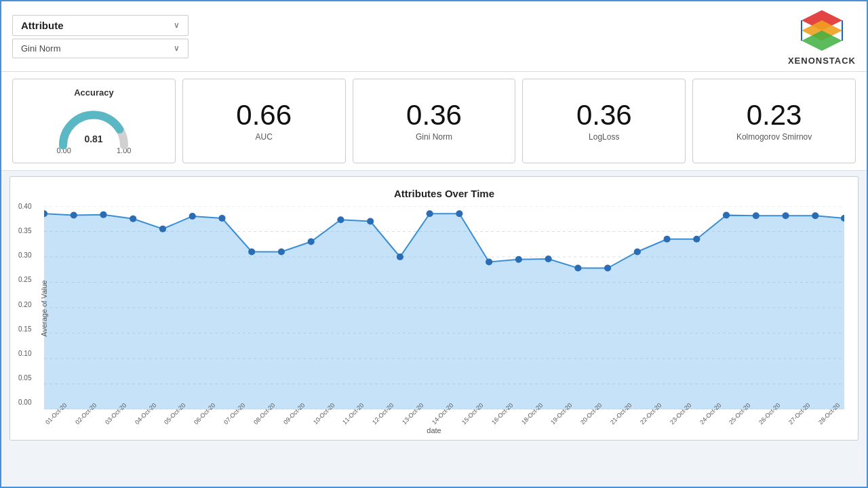 The width and height of the screenshot is (868, 488). Describe the element at coordinates (42, 26) in the screenshot. I see `attribute-dropdown-label: Attribute` at that location.